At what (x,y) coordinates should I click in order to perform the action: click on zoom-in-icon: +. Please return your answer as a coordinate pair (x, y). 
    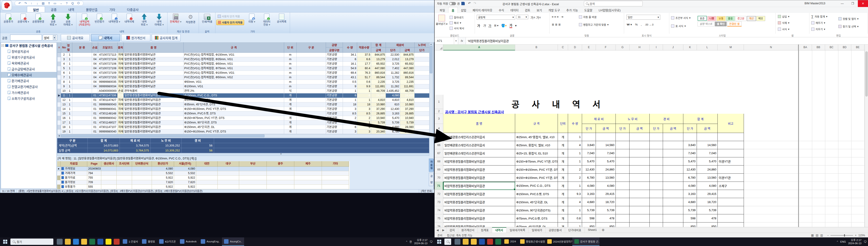
    Looking at the image, I should click on (856, 235).